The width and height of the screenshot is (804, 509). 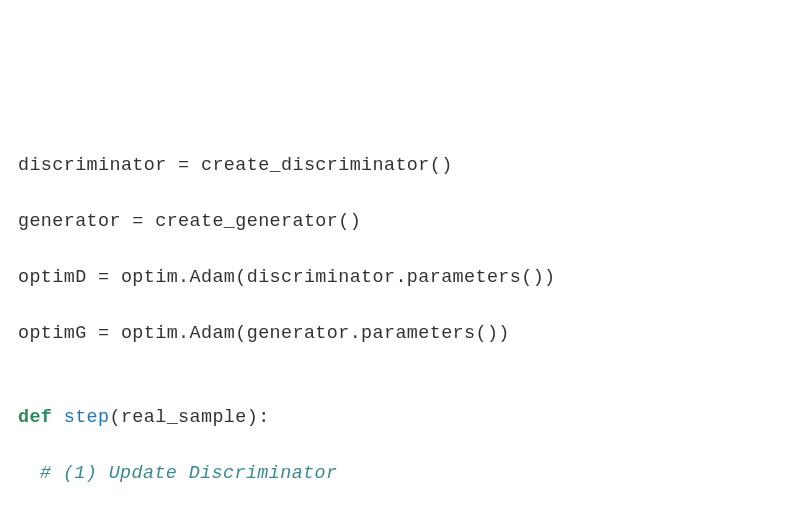 What do you see at coordinates (402, 334) in the screenshot?
I see `code-line: optimG = optim.Adam(generator.parameters…` at bounding box center [402, 334].